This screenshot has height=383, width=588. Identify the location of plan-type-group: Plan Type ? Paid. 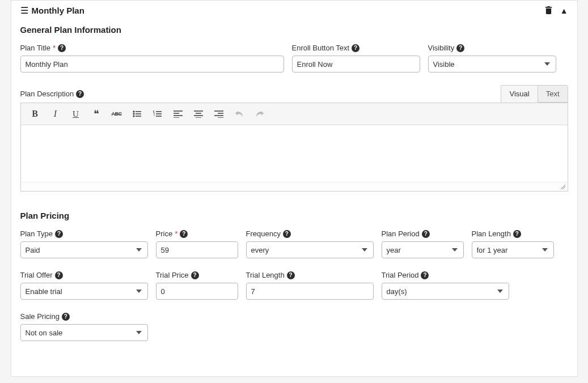
(84, 244).